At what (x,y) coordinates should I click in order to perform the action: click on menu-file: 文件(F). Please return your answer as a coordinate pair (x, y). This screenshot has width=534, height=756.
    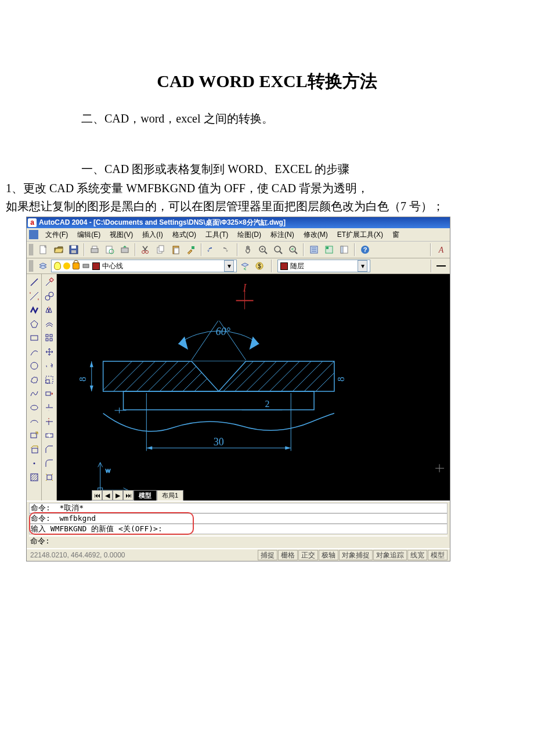
    Looking at the image, I should click on (57, 235).